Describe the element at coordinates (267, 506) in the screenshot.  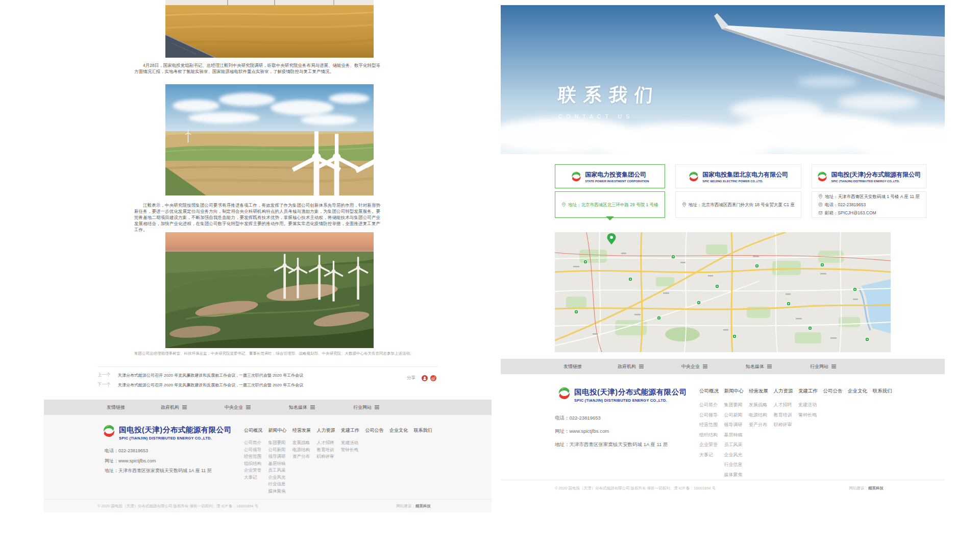
I see `copyright-row: © 2020 国电投（天津）分布式能源有限公司 版权所有 保留一切权利。津 IC…` at that location.